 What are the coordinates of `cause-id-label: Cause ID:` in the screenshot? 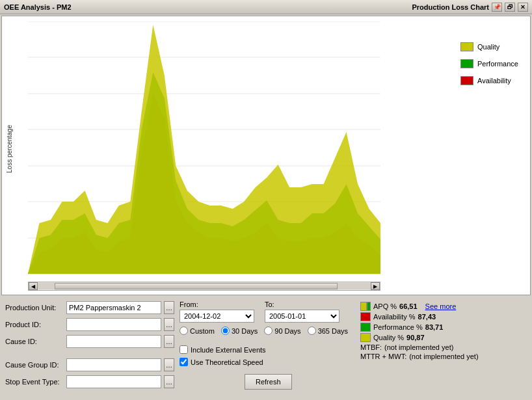 It's located at (34, 341).